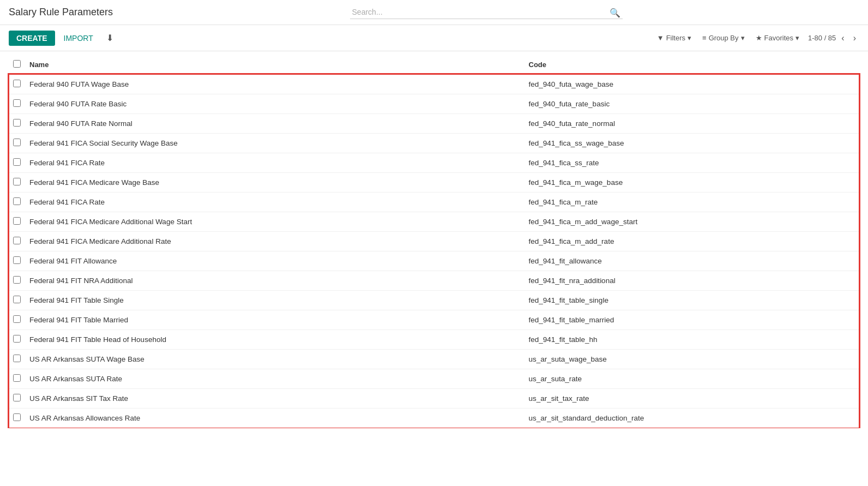 This screenshot has height=486, width=868. I want to click on row-code: fed_941_fit_allowance, so click(692, 261).